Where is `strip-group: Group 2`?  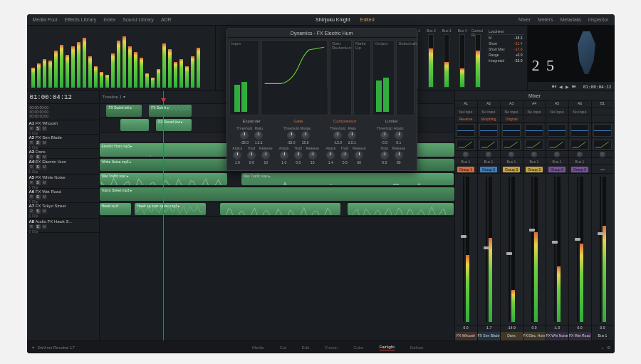 strip-group: Group 2 is located at coordinates (489, 170).